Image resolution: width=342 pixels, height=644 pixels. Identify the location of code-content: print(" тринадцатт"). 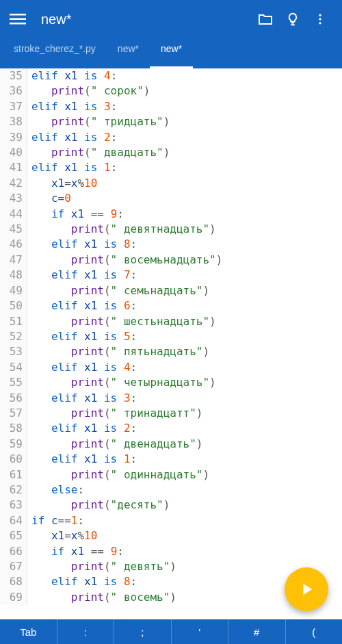
(115, 413).